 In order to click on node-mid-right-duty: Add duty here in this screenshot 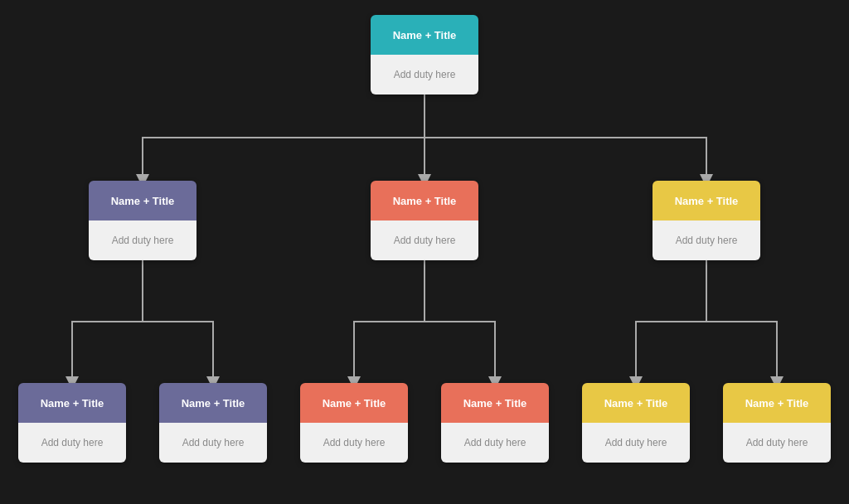, I will do `click(706, 240)`.